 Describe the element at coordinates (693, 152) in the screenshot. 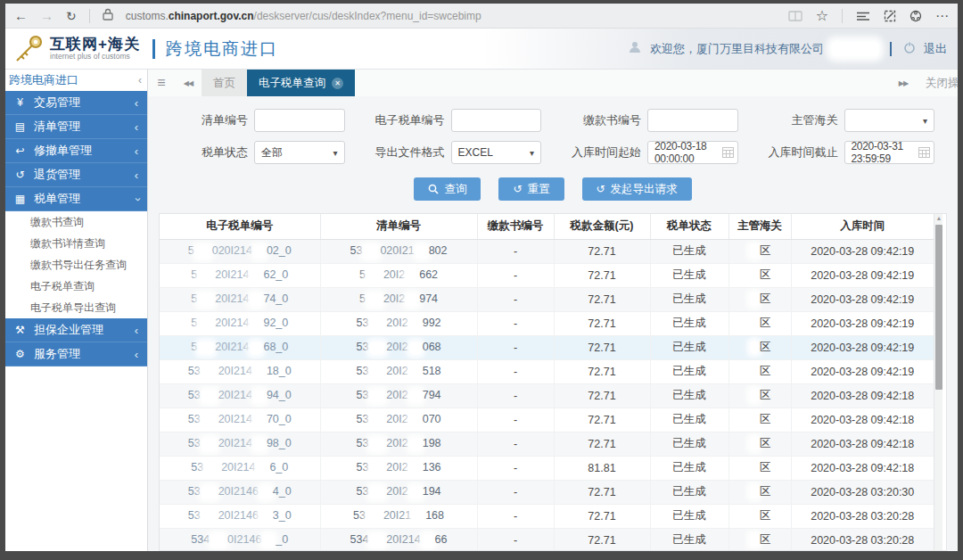

I see `time-start-input: 2020-03-18 00:00:00` at that location.